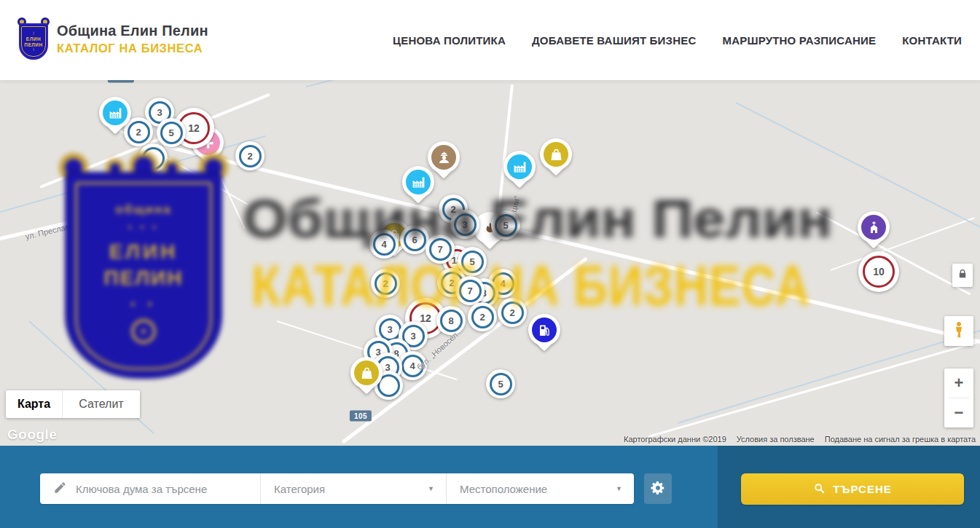 This screenshot has height=528, width=980. Describe the element at coordinates (658, 489) in the screenshot. I see `advanced-search-button` at that location.